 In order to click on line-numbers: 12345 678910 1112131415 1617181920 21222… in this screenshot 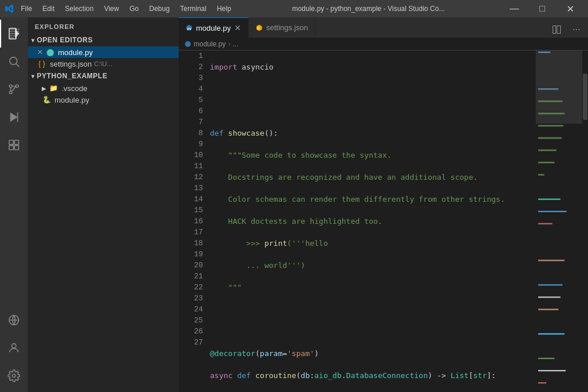, I will do `click(193, 222)`.